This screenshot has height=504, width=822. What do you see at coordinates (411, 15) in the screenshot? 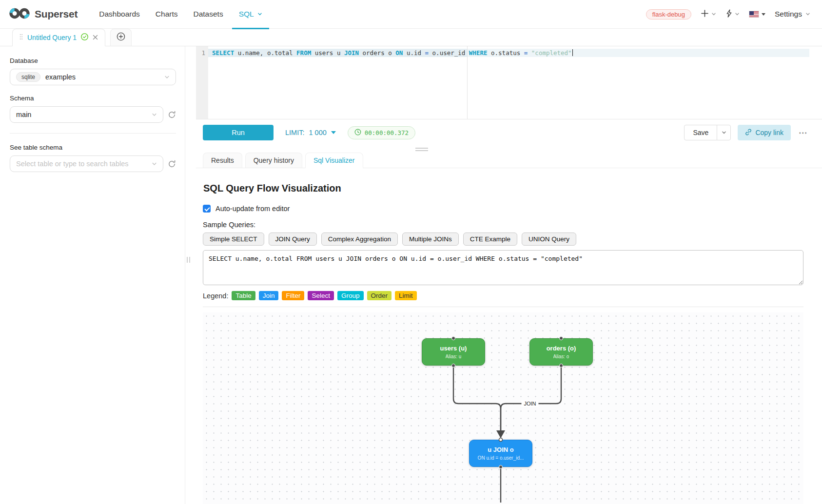
I see `top-navbar: Superset DashboardsChartsDatasetsSQL fla…` at bounding box center [411, 15].